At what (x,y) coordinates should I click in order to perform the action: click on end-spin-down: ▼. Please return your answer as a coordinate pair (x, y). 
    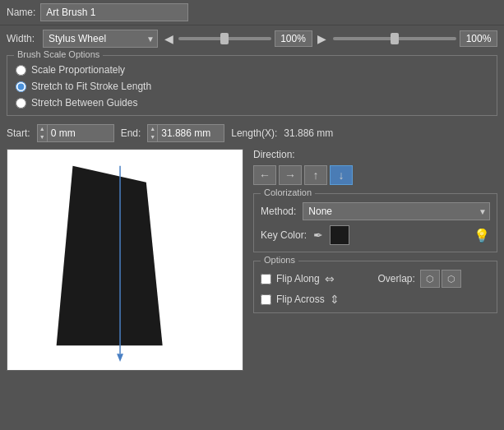
    Looking at the image, I should click on (153, 137).